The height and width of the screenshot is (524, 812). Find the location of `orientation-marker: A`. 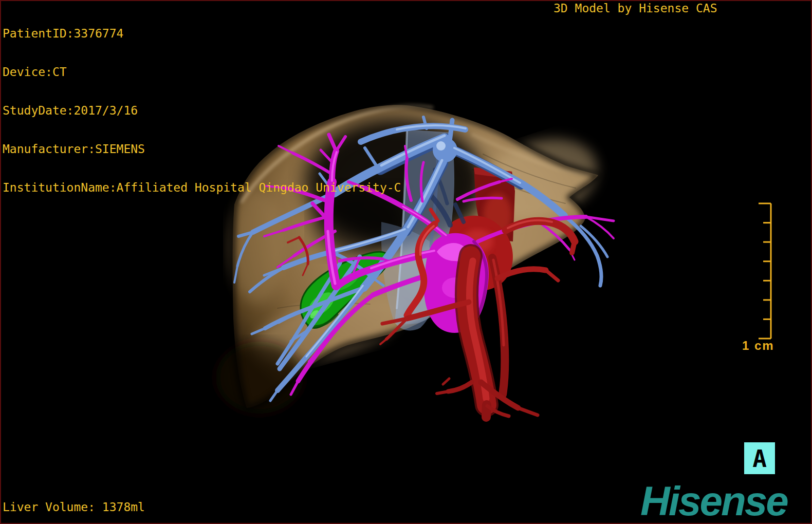

orientation-marker: A is located at coordinates (760, 458).